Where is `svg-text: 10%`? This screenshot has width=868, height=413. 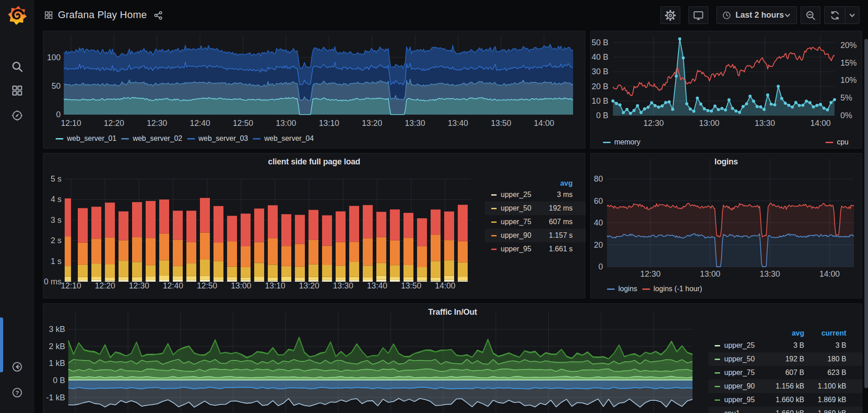 svg-text: 10% is located at coordinates (849, 80).